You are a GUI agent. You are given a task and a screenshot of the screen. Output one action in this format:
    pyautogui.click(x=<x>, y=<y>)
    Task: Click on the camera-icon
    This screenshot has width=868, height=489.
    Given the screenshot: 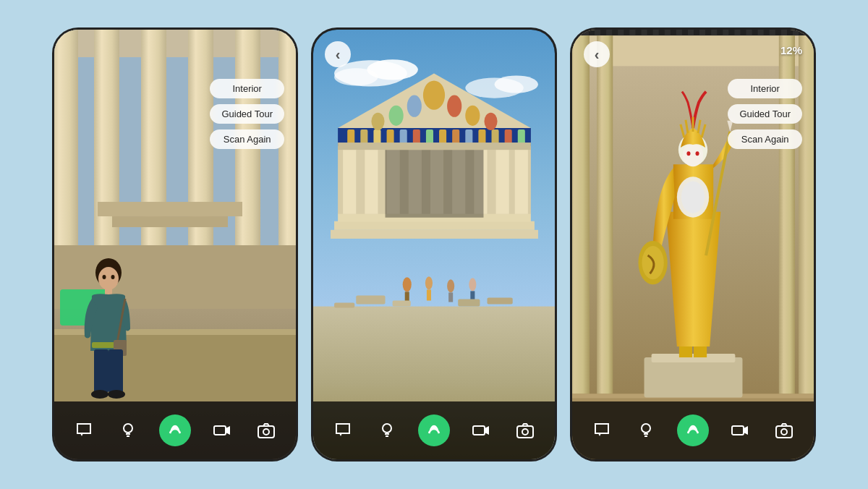 What is the action you would take?
    pyautogui.click(x=266, y=430)
    